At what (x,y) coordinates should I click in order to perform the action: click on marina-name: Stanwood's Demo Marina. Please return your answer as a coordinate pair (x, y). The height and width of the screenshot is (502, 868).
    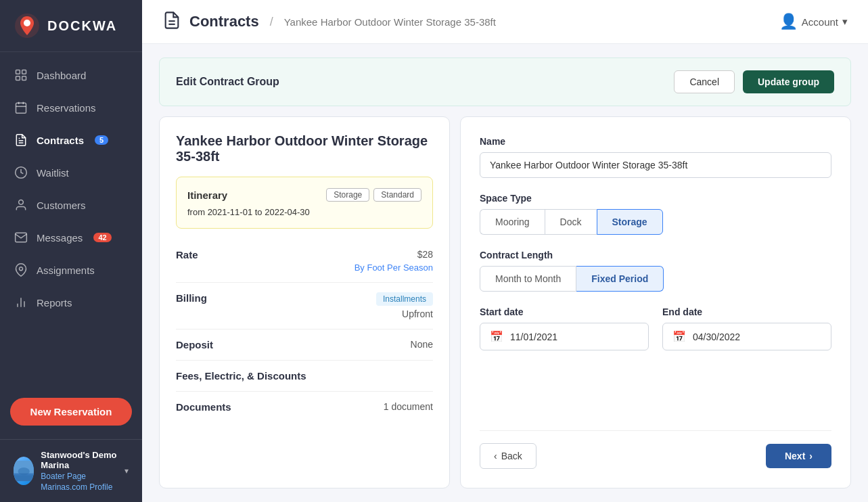
    Looking at the image, I should click on (79, 460).